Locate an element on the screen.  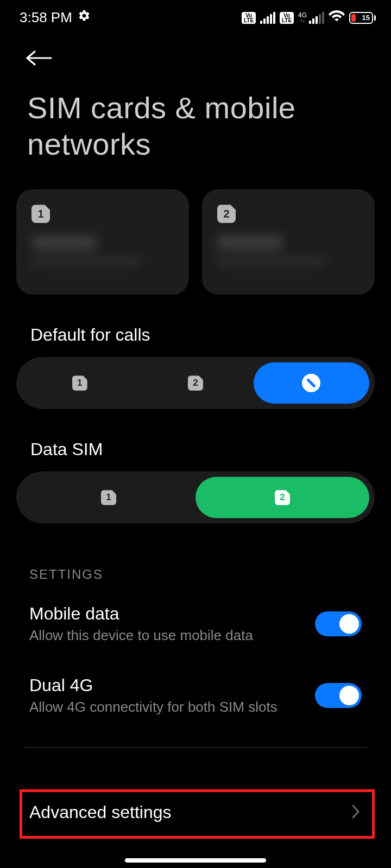
chevron-right-icon is located at coordinates (356, 813).